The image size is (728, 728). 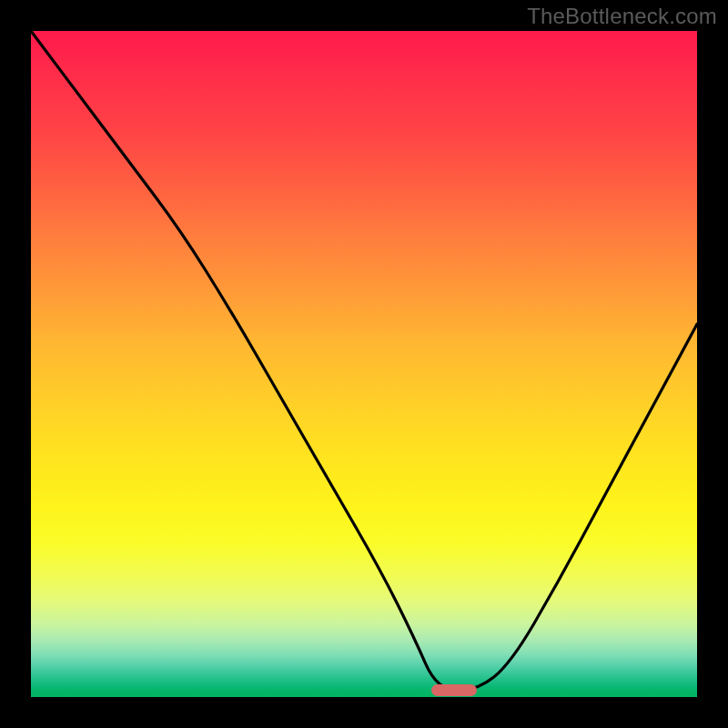 What do you see at coordinates (622, 16) in the screenshot?
I see `watermark-text: TheBottleneck.com` at bounding box center [622, 16].